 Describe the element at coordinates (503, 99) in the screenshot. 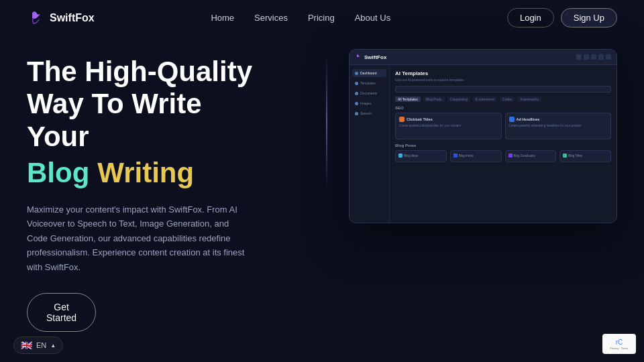

I see `app-filter-tabs: All Templates Blog Posts Copywriting E-c…` at that location.